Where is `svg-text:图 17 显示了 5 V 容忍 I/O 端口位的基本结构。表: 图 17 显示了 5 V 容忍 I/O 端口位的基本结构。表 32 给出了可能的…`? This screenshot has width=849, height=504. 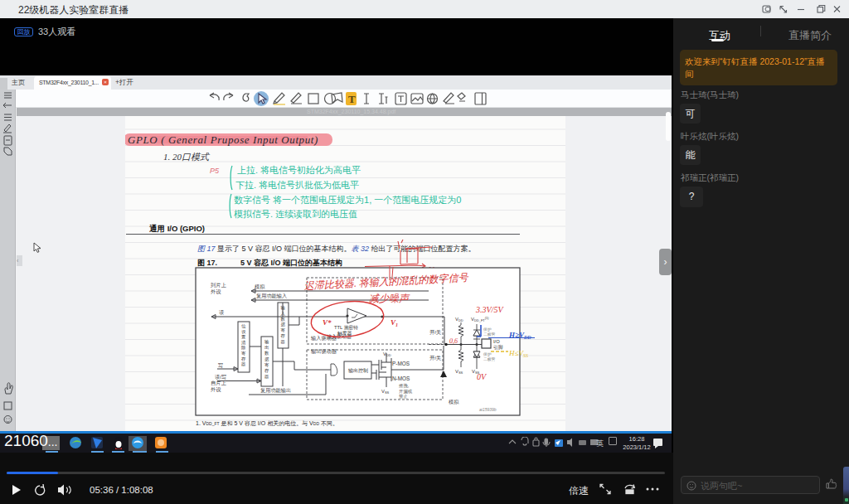 svg-text:图 17 显示了 5 V 容忍 I/O 端口位的基本结构。表: 图 17 显示了 5 V 容忍 I/O 端口位的基本结构。表 32 给出了可能的… is located at coordinates (337, 249).